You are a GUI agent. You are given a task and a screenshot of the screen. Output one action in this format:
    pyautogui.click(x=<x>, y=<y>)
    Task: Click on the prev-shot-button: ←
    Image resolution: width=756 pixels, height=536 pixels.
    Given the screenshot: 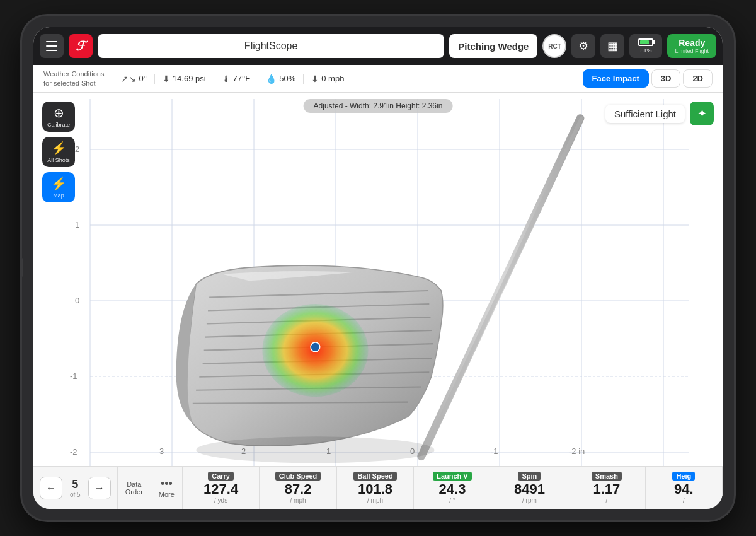 What is the action you would take?
    pyautogui.click(x=51, y=488)
    